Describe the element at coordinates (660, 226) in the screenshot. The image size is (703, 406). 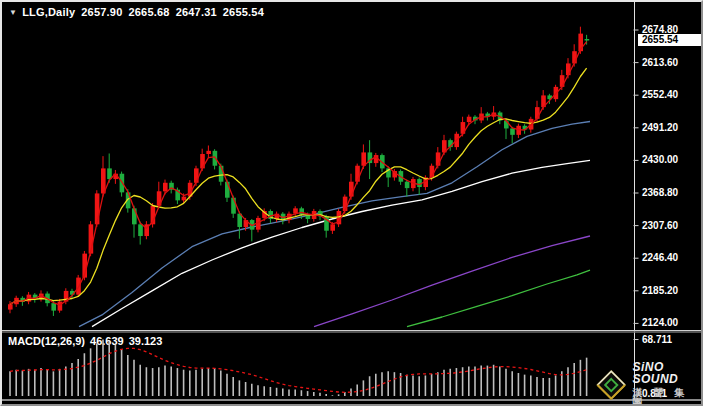
I see `price-axis-label: 2307.60` at that location.